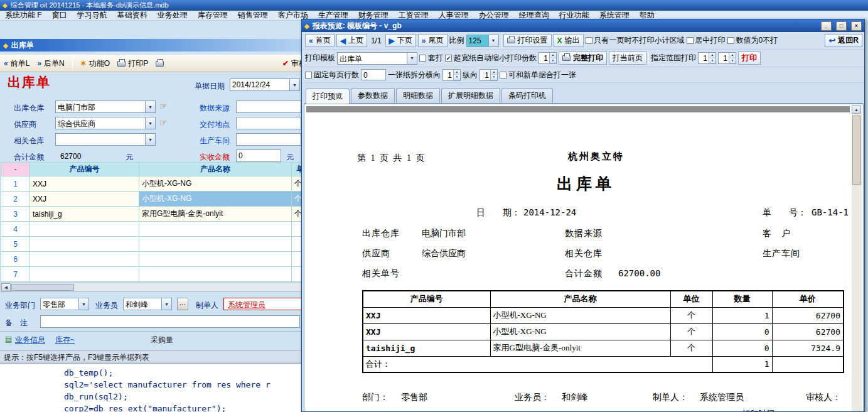 This screenshot has width=868, height=412. Describe the element at coordinates (351, 40) in the screenshot. I see `prev-page-button: ◀上页` at that location.